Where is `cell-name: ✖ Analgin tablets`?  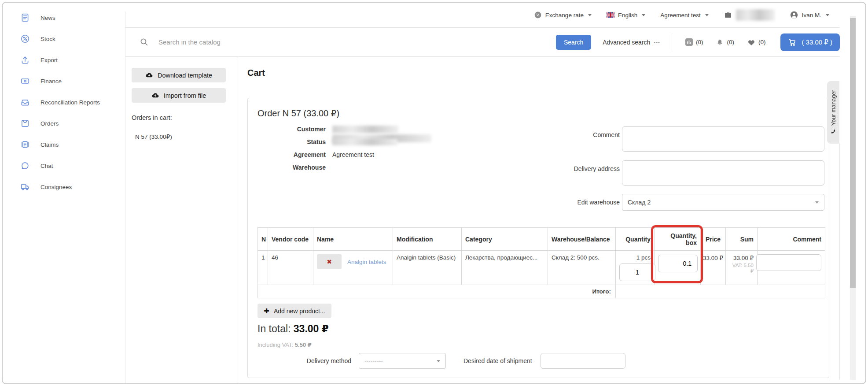
cell-name: ✖ Analgin tablets is located at coordinates (353, 268).